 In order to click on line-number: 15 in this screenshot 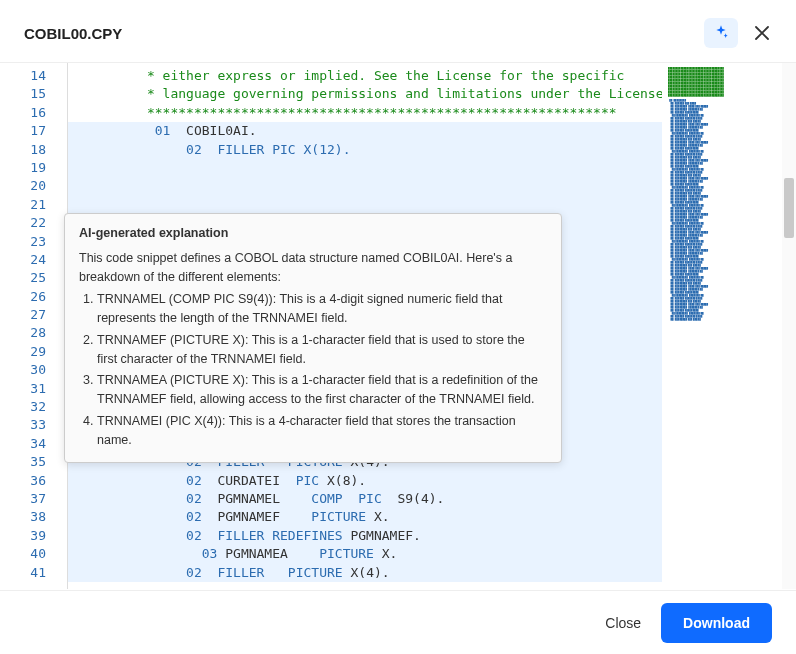, I will do `click(23, 94)`.